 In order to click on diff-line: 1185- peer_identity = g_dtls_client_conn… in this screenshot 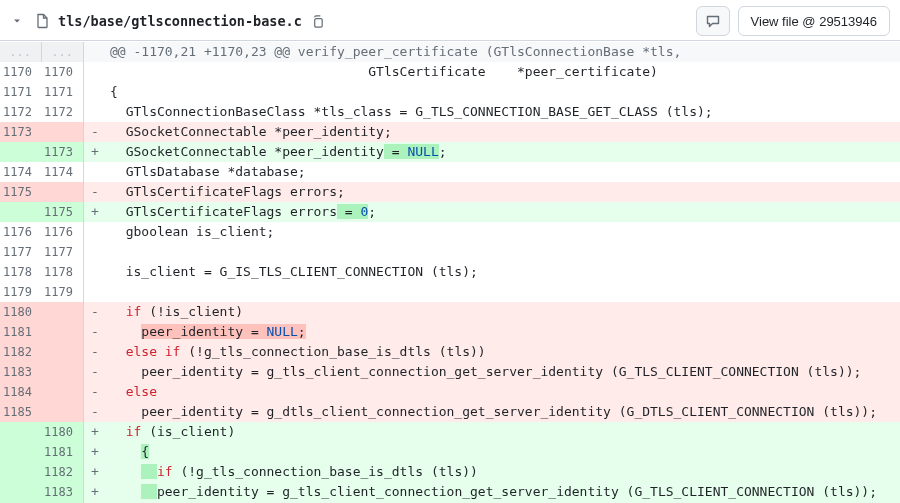, I will do `click(450, 412)`.